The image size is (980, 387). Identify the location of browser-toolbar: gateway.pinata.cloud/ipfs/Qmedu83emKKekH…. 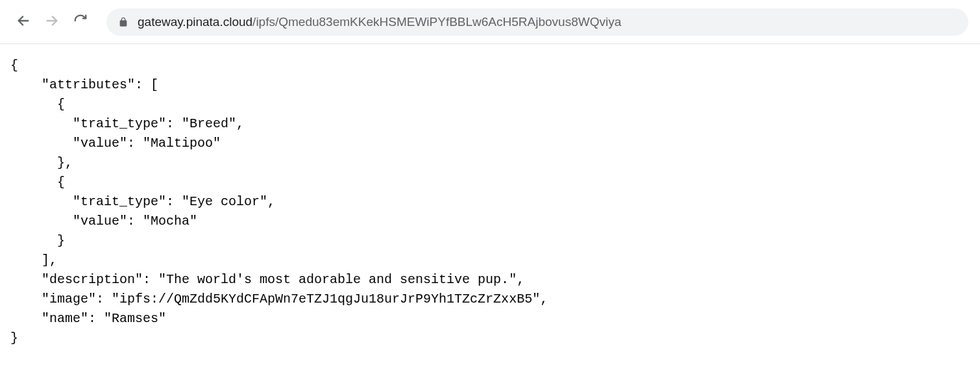
(490, 22).